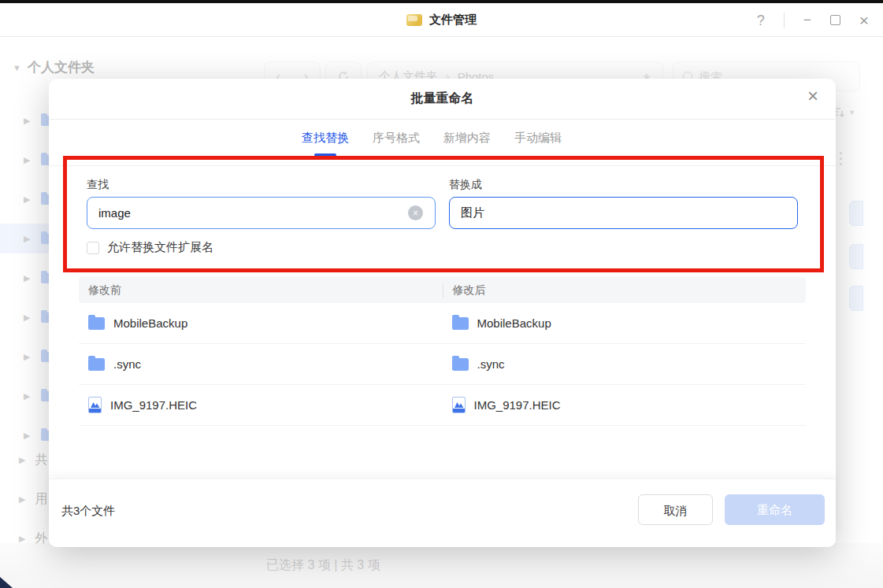  I want to click on replace-input, so click(624, 213).